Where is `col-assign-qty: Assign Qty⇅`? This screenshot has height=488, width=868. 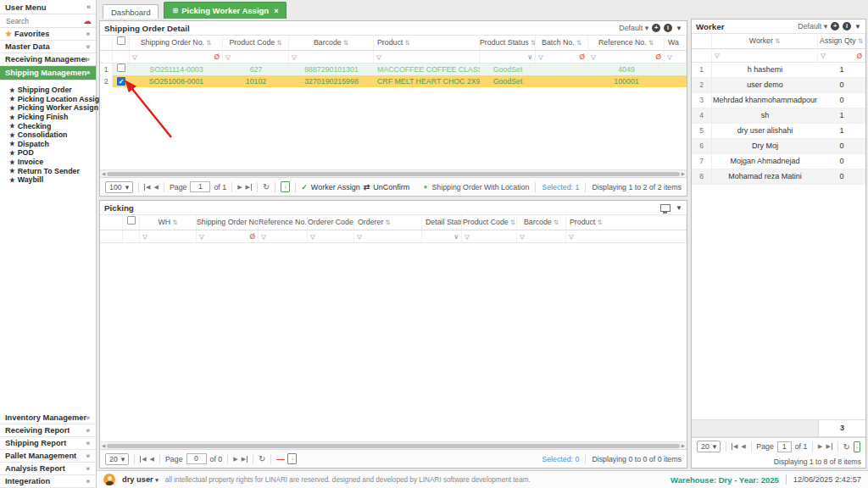 col-assign-qty: Assign Qty⇅ is located at coordinates (842, 41).